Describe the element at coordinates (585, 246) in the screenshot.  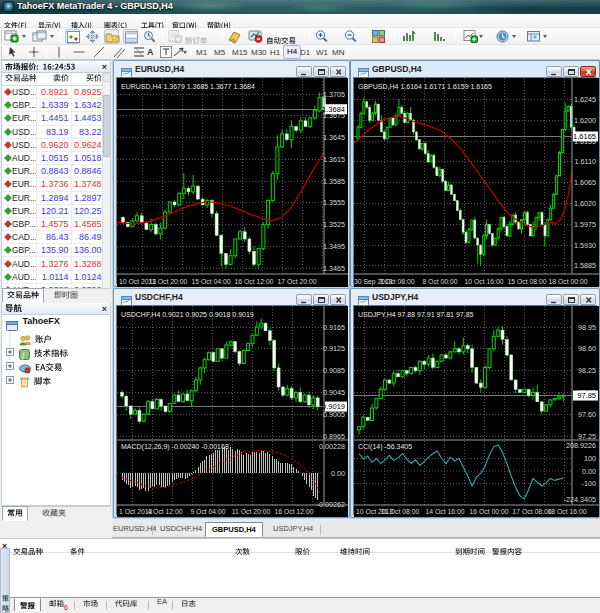
I see `svg-text: 1.5930` at that location.